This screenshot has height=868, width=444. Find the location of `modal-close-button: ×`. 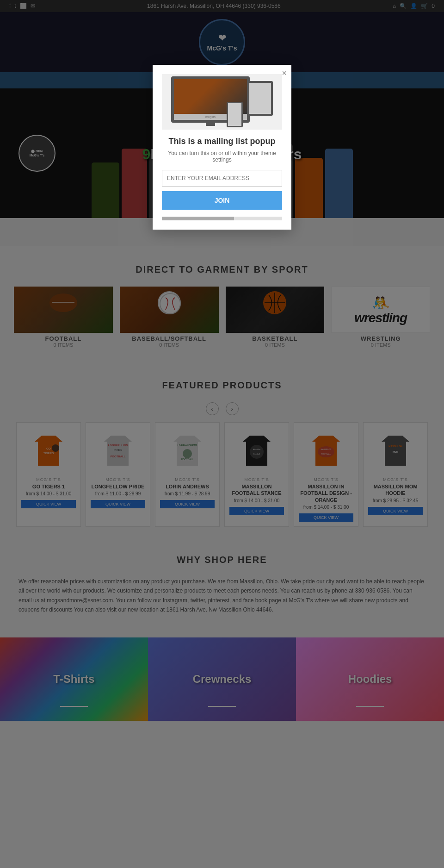

modal-close-button: × is located at coordinates (284, 73).